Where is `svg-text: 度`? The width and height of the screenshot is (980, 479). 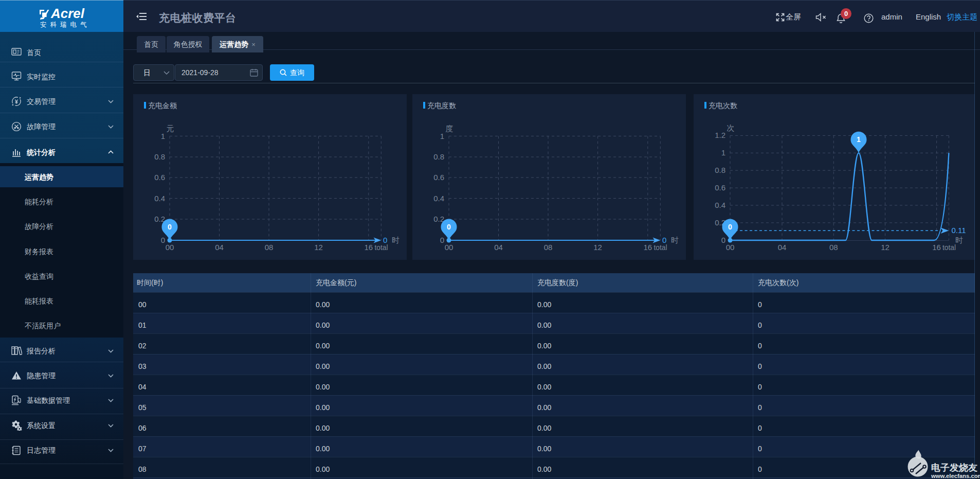
svg-text: 度 is located at coordinates (449, 129).